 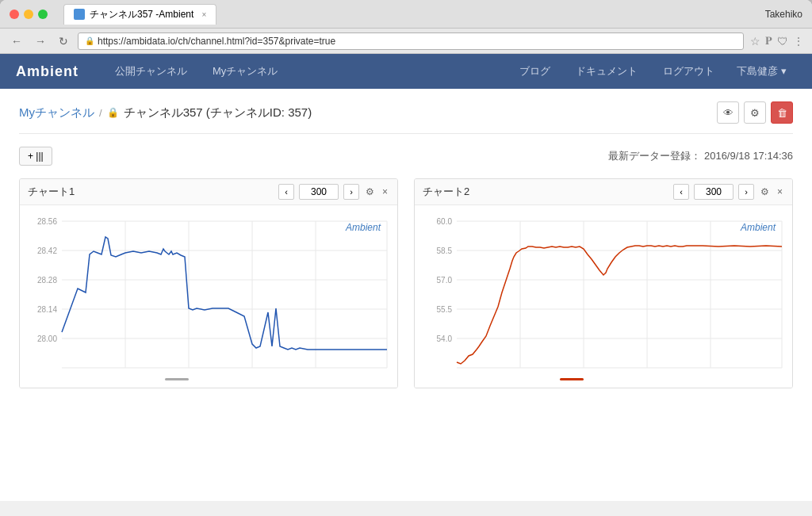 I want to click on delete-icon: 🗑, so click(x=782, y=113).